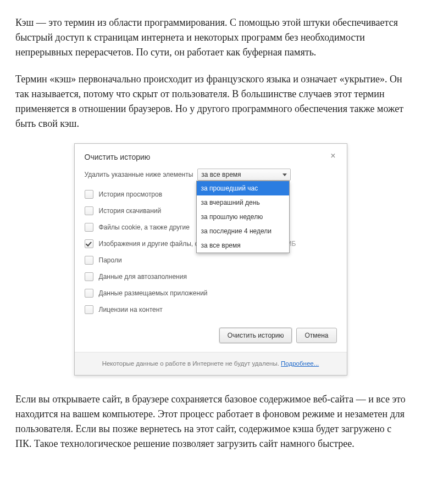  I want to click on time-range-select: за все время, so click(244, 175).